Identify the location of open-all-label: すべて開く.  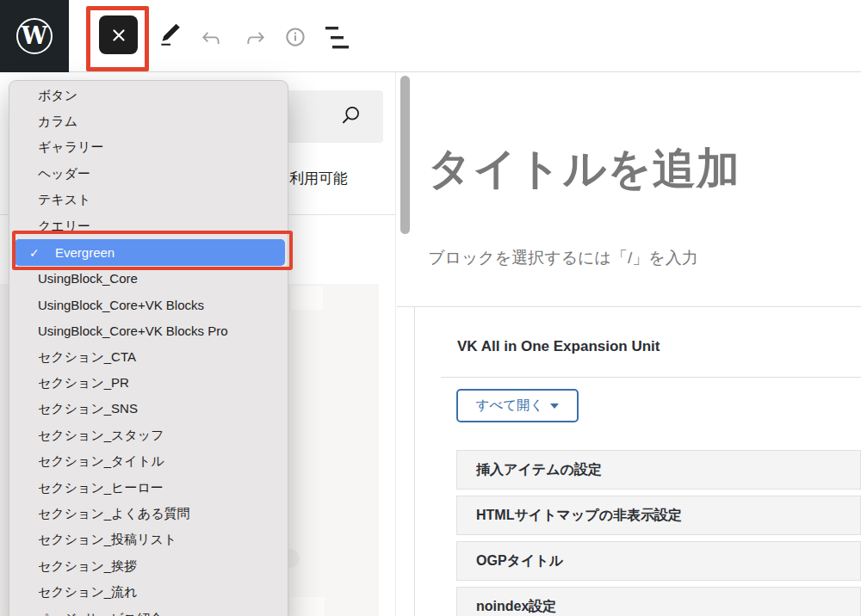
(510, 406).